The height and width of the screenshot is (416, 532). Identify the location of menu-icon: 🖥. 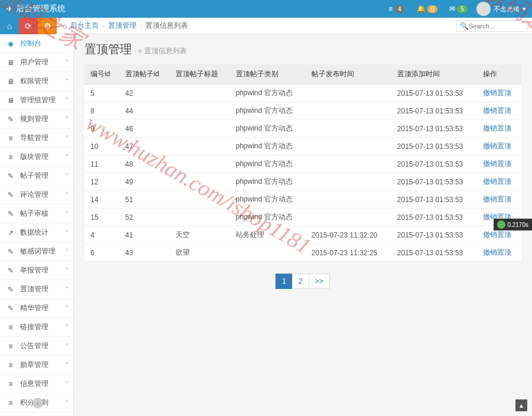
(11, 100).